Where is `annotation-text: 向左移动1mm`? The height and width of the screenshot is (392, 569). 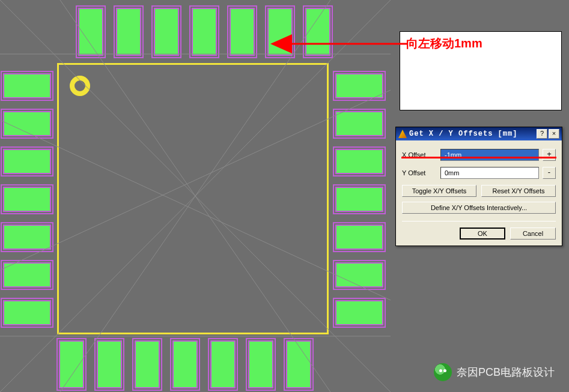
annotation-text: 向左移动1mm is located at coordinates (445, 43).